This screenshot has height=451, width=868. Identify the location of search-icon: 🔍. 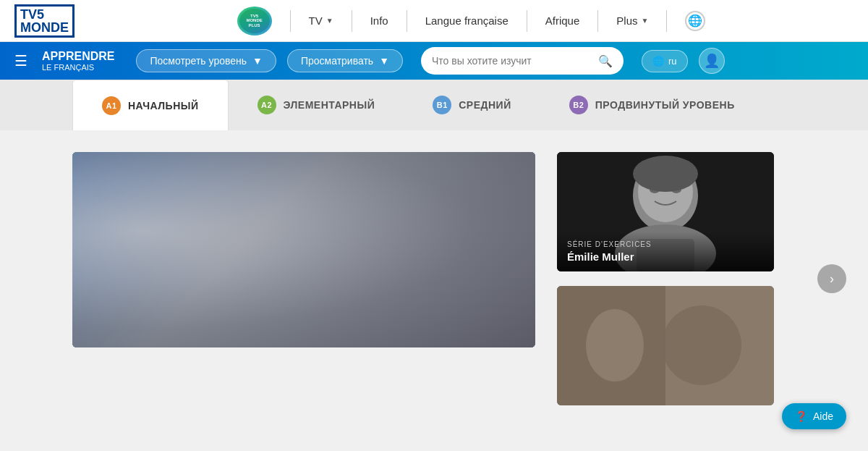
(605, 61).